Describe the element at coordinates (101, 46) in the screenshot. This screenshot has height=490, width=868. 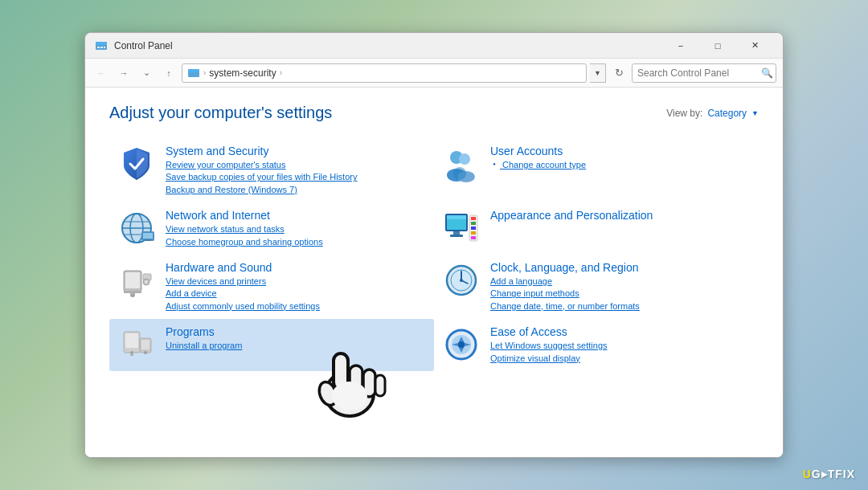
I see `window-icon` at that location.